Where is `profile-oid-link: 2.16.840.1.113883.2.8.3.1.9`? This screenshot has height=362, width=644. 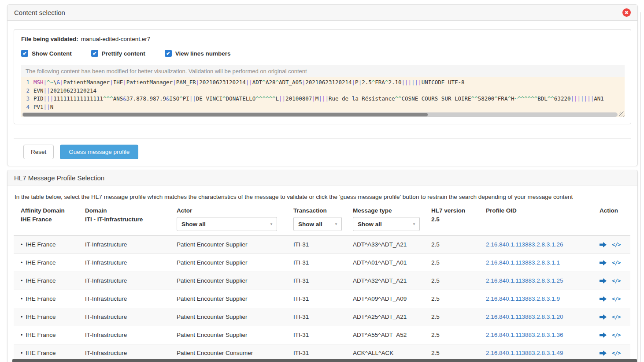 profile-oid-link: 2.16.840.1.113883.2.8.3.1.9 is located at coordinates (523, 299).